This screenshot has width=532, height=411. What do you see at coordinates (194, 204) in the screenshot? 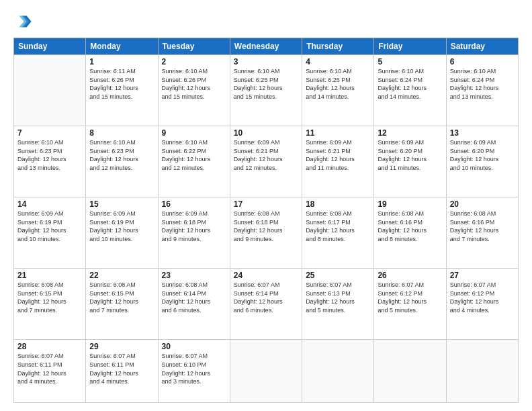
I see `day-number: 16` at bounding box center [194, 204].